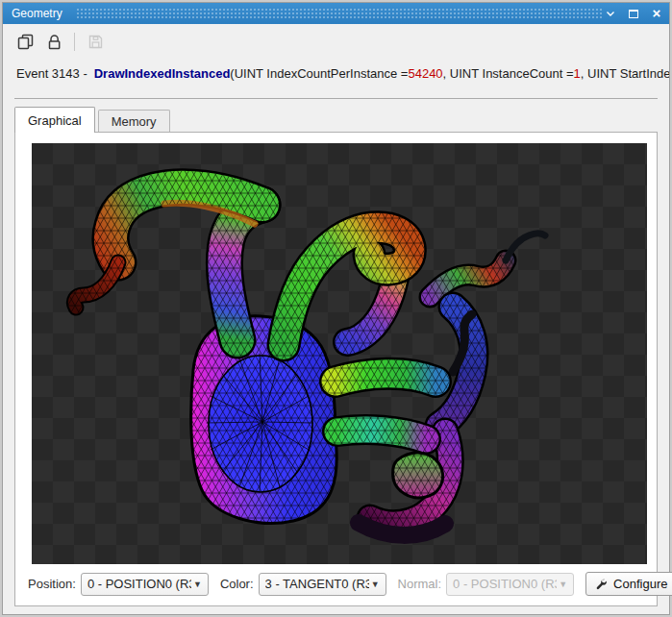 The width and height of the screenshot is (672, 617). Describe the element at coordinates (629, 584) in the screenshot. I see `configure-button: Configure` at that location.